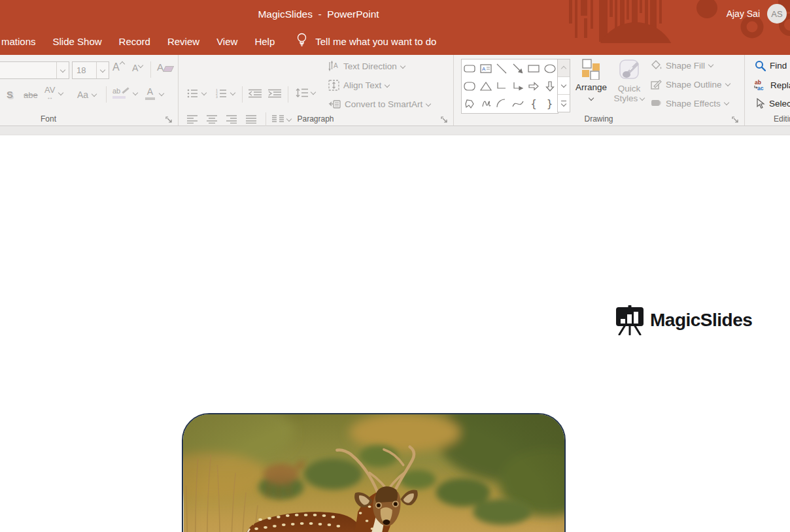  Describe the element at coordinates (684, 320) in the screenshot. I see `magicslides-logo: MagicSlides` at that location.